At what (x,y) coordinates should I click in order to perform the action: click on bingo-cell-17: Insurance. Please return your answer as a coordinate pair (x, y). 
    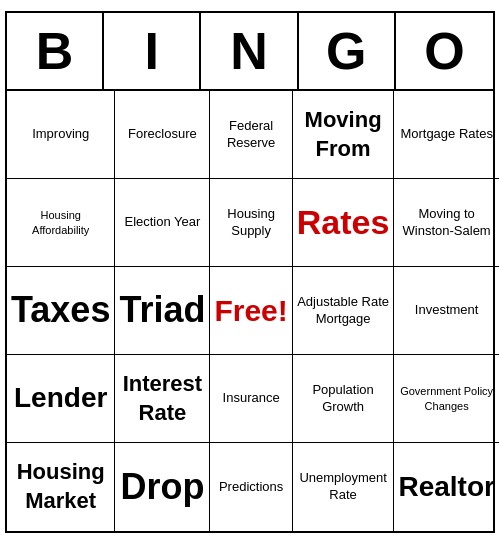
    Looking at the image, I should click on (251, 399).